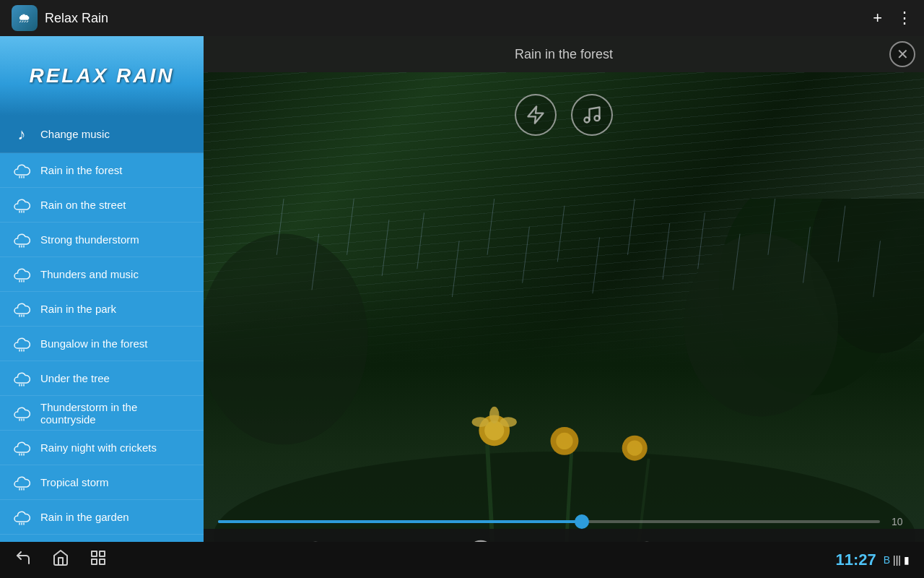 This screenshot has height=578, width=924. Describe the element at coordinates (564, 522) in the screenshot. I see `progress-area: 10` at that location.